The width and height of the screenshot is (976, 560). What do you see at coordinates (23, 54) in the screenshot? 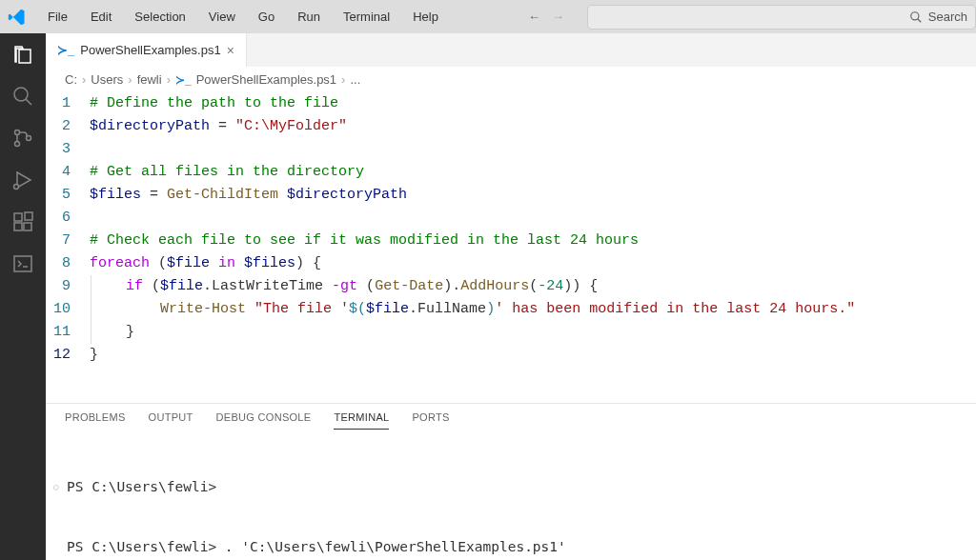
I see `explorer-icon` at bounding box center [23, 54].